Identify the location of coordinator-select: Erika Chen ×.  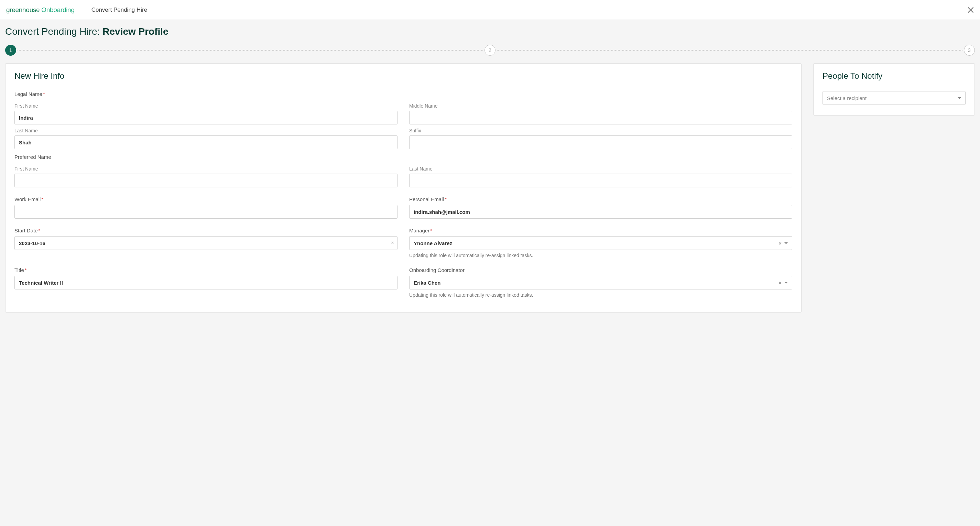
(601, 283).